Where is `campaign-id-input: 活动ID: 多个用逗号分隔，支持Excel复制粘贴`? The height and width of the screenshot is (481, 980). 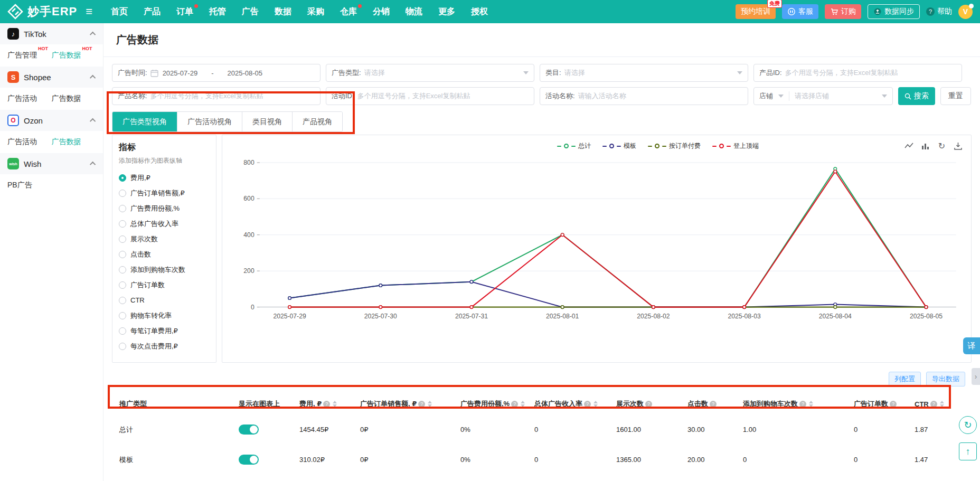
campaign-id-input: 活动ID: 多个用逗号分隔，支持Excel复制粘贴 is located at coordinates (430, 96).